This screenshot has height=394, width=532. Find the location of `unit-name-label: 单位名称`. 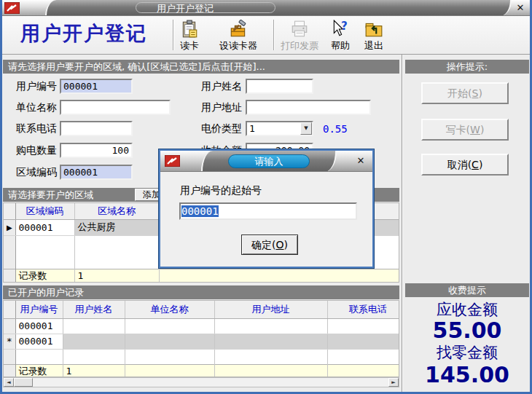

unit-name-label: 单位名称 is located at coordinates (36, 108).